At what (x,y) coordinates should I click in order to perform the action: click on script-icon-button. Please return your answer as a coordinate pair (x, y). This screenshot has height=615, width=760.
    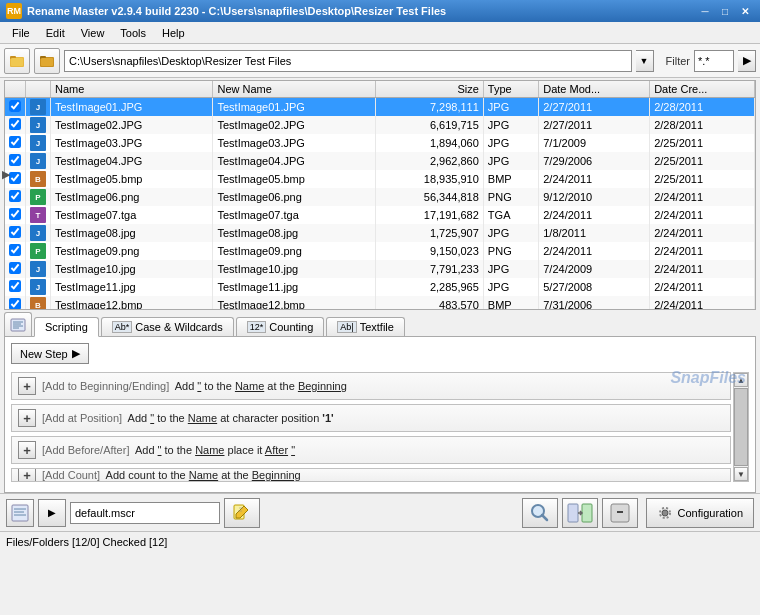
    Looking at the image, I should click on (20, 513).